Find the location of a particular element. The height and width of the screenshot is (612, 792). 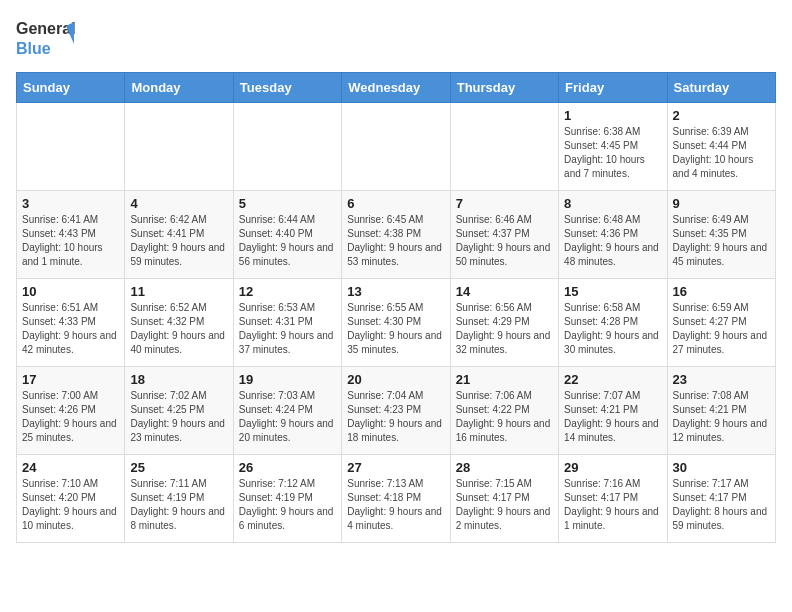

day-info: Sunrise: 6:53 AM Sunset: 4:31 PM Dayligh… is located at coordinates (288, 329).